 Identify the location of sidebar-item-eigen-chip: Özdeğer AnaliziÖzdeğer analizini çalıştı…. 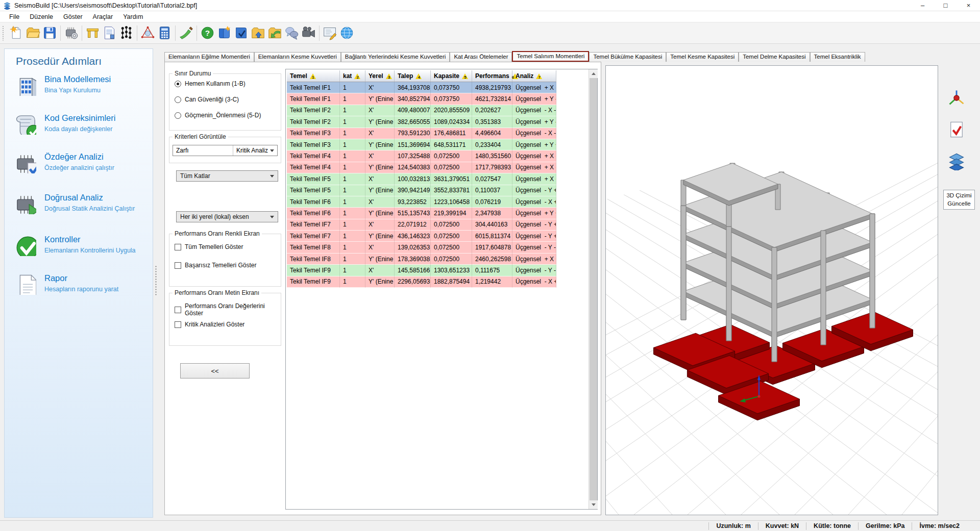
(81, 166).